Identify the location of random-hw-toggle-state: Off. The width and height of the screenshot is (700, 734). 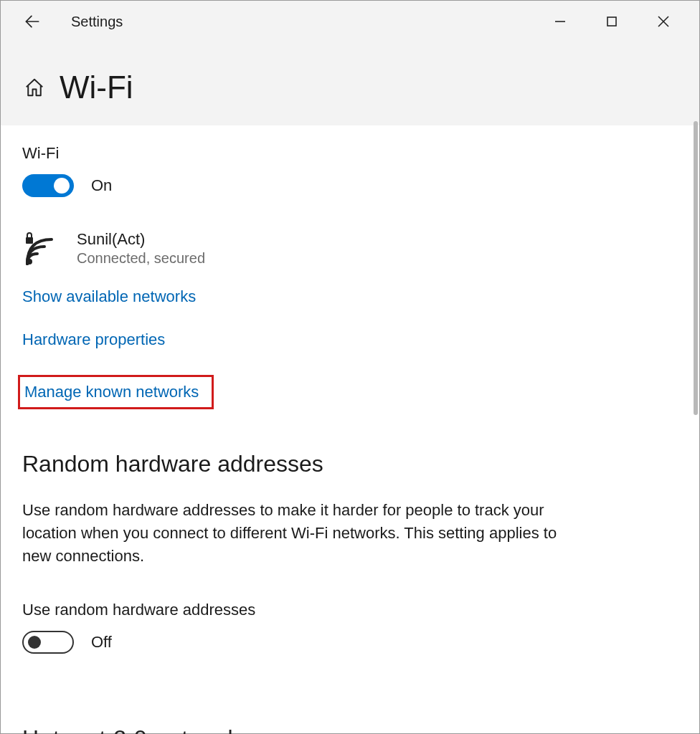
(102, 642).